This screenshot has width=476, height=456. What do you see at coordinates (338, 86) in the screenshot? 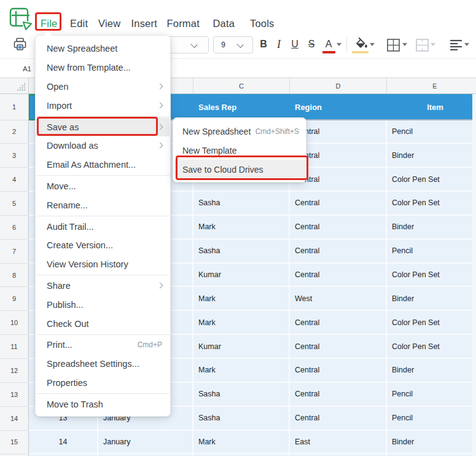
I see `column-header-D: D` at bounding box center [338, 86].